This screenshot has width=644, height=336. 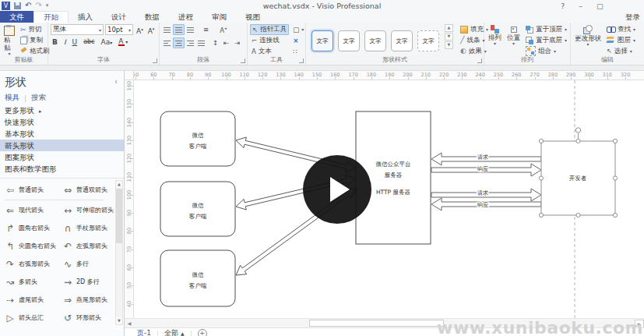 I want to click on tab-4: 数据, so click(x=153, y=17).